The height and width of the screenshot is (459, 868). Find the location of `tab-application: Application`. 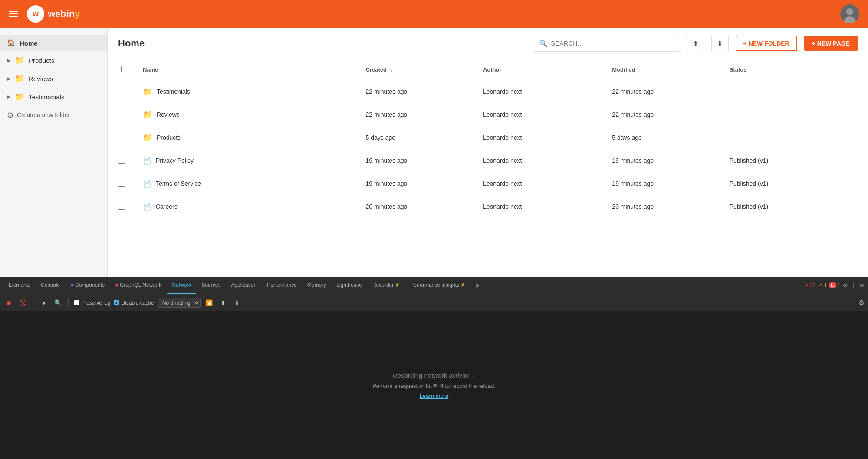

tab-application: Application is located at coordinates (244, 285).